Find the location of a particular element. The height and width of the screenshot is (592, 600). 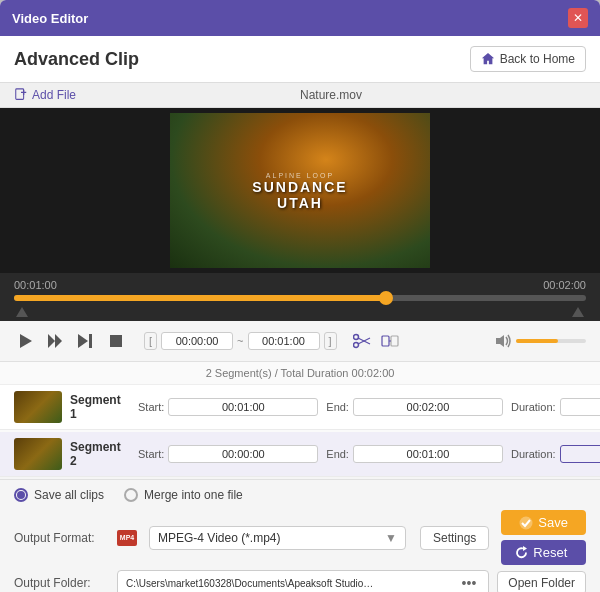

end-time-input is located at coordinates (284, 341).